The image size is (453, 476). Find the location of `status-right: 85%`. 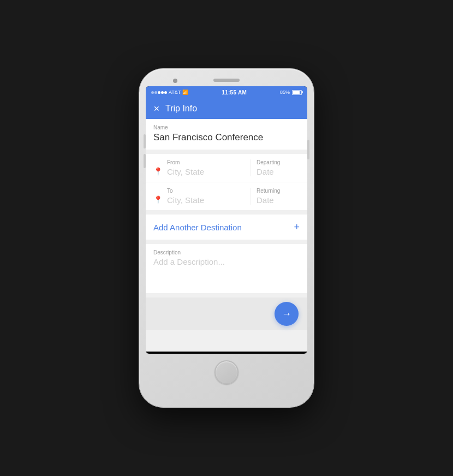

status-right: 85% is located at coordinates (291, 92).